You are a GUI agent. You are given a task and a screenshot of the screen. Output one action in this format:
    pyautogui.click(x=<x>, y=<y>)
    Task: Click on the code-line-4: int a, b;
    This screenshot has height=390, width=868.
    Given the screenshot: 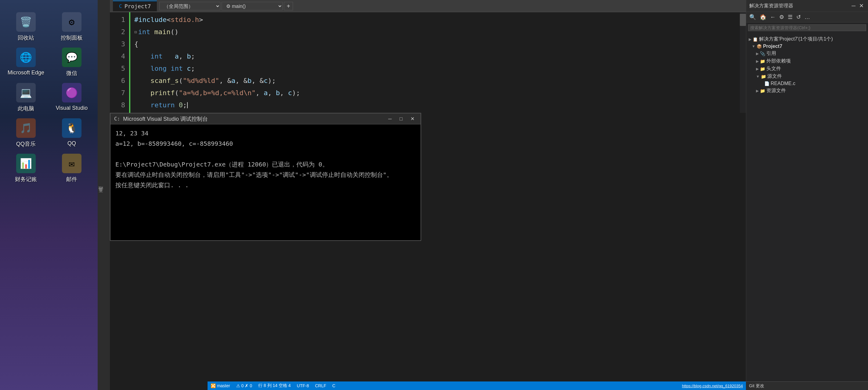 What is the action you would take?
    pyautogui.click(x=437, y=57)
    